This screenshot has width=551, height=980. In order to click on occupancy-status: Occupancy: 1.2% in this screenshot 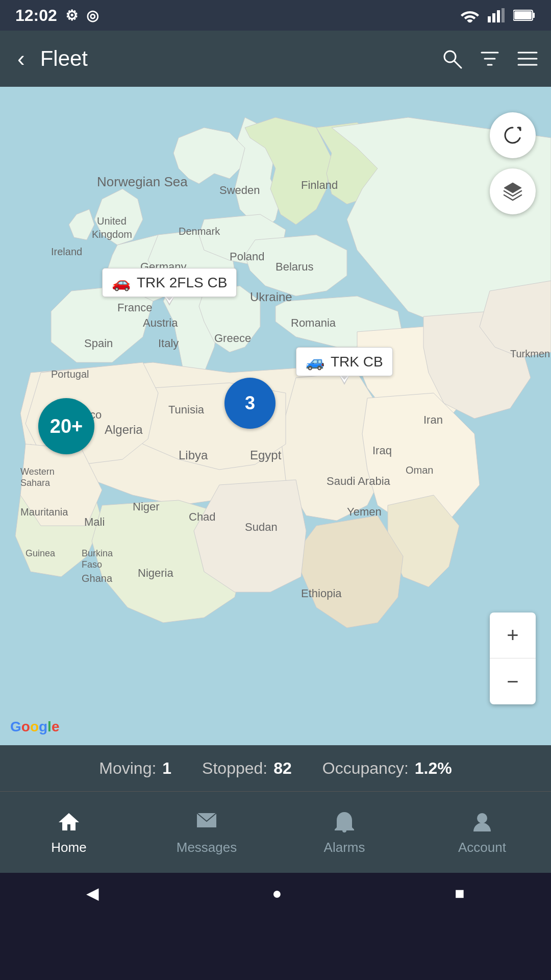, I will do `click(387, 769)`.